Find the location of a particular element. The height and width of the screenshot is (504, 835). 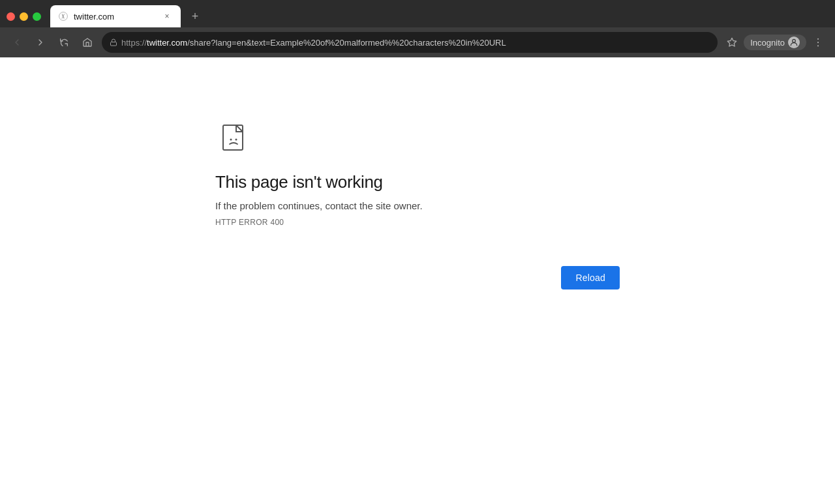

address-bar: https://twitter.com/share?lang=en&text=E… is located at coordinates (418, 42).